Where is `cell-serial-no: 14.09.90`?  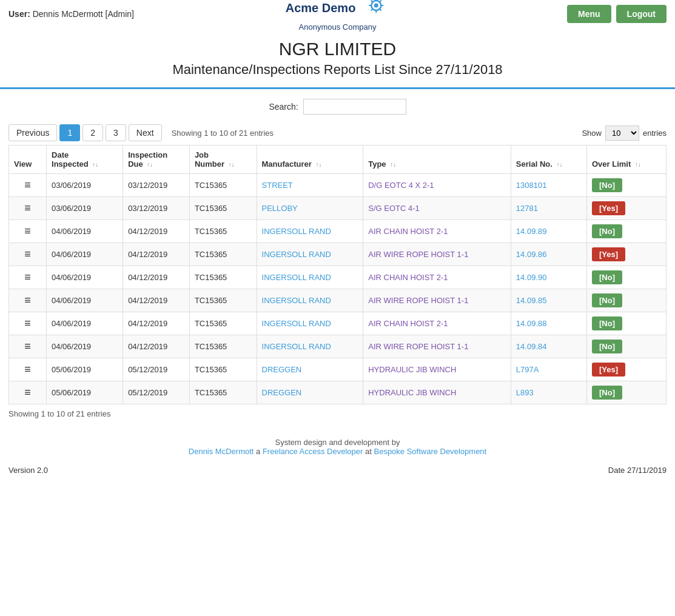 cell-serial-no: 14.09.90 is located at coordinates (548, 278).